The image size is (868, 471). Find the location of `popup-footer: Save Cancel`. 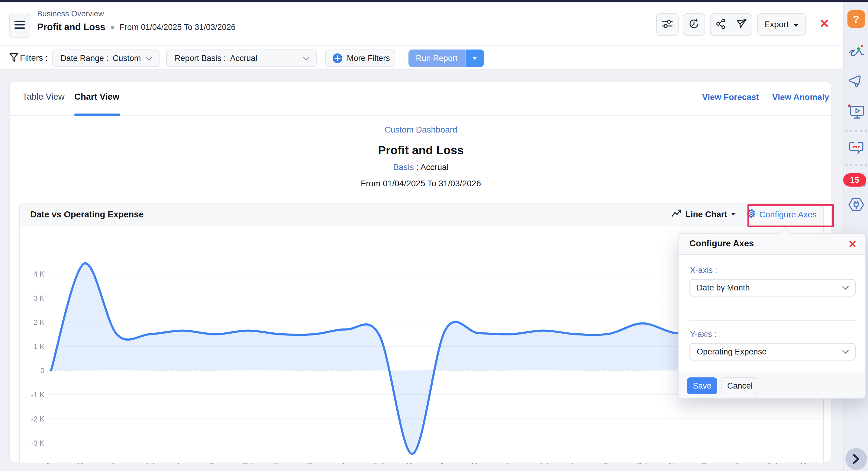

popup-footer: Save Cancel is located at coordinates (772, 385).